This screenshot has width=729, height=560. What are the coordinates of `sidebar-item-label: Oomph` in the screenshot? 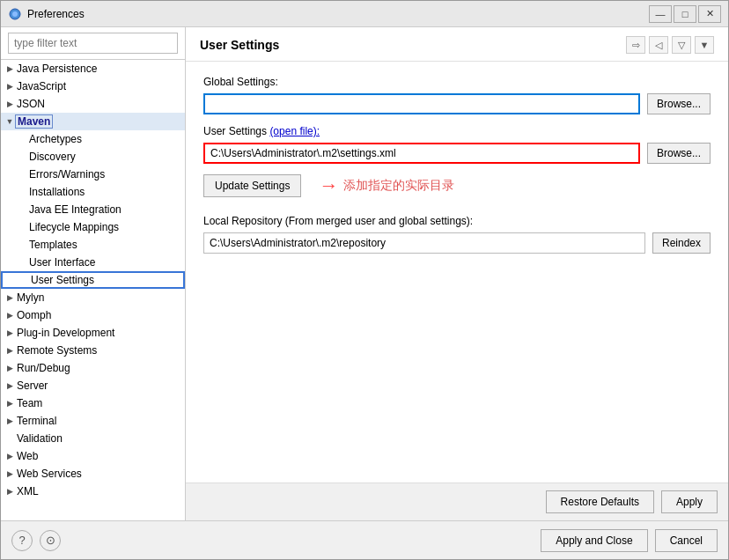 It's located at (33, 315).